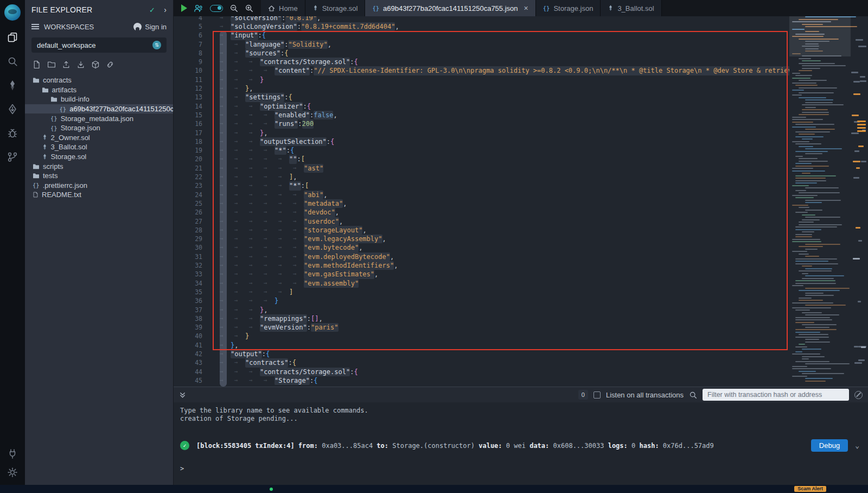  What do you see at coordinates (12, 85) in the screenshot?
I see `solidity-compiler-icon` at bounding box center [12, 85].